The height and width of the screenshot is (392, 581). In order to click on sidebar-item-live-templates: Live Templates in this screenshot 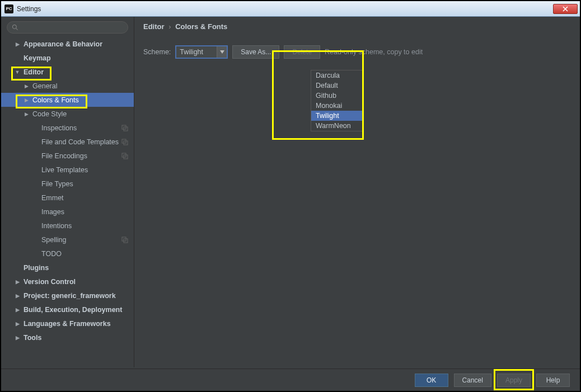, I will do `click(67, 170)`.